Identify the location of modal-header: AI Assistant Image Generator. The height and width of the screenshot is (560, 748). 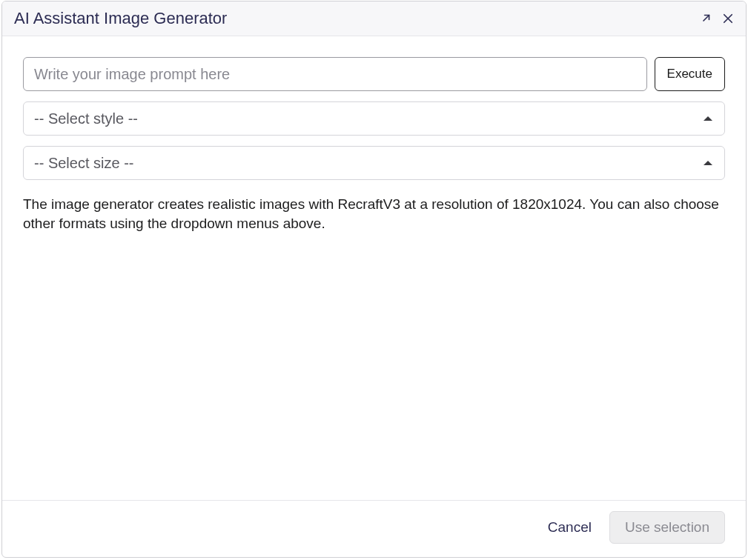
(374, 19).